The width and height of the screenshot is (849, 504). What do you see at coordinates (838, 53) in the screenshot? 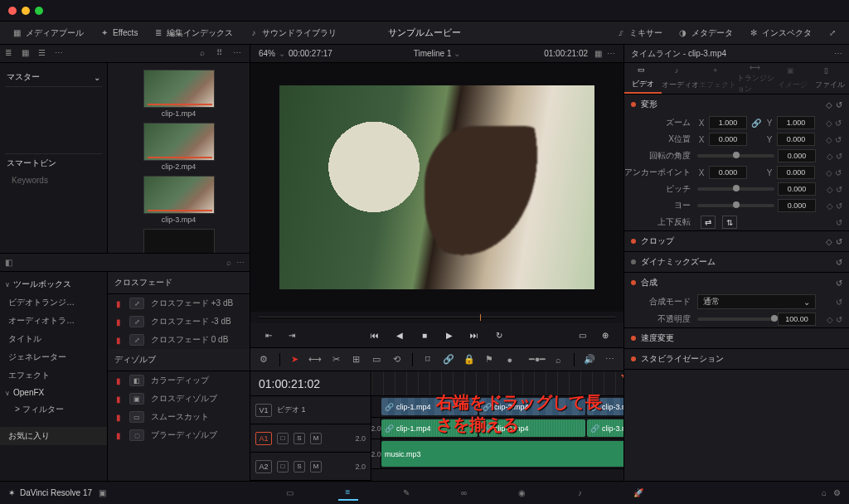
I see `inspector-options-icon: ⋯` at bounding box center [838, 53].